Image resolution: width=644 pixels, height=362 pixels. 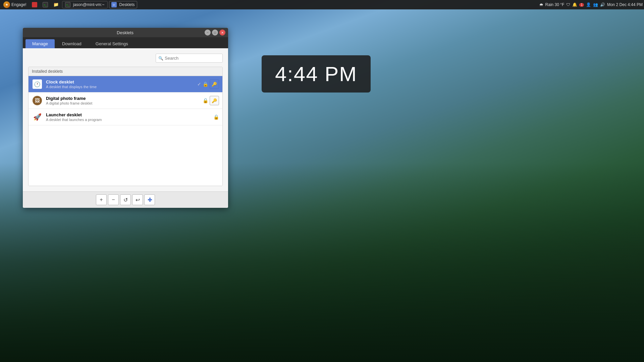 What do you see at coordinates (125, 126) in the screenshot?
I see `desklets-list: Installed desklets 🕐 Clock desklet A des…` at bounding box center [125, 126].